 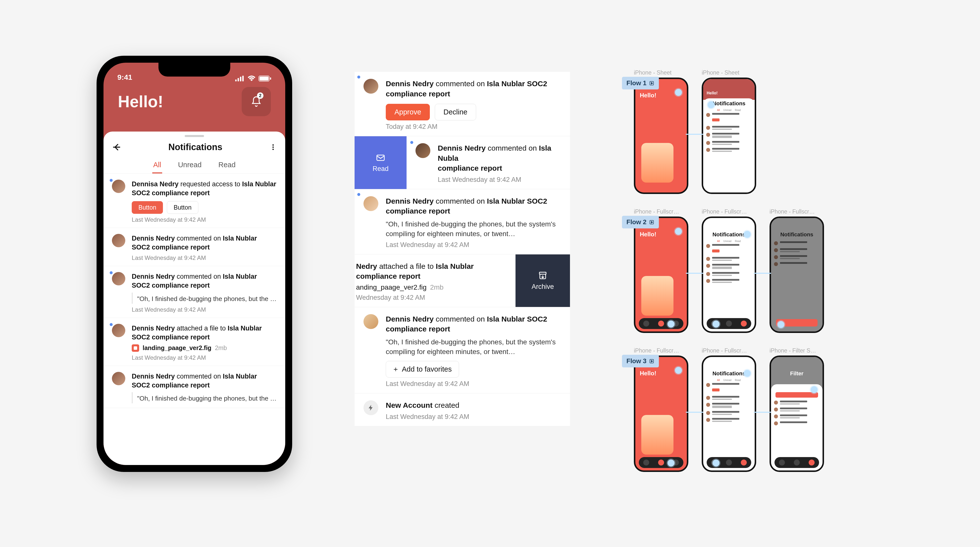 What do you see at coordinates (227, 165) in the screenshot?
I see `tab-read: Read` at bounding box center [227, 165].